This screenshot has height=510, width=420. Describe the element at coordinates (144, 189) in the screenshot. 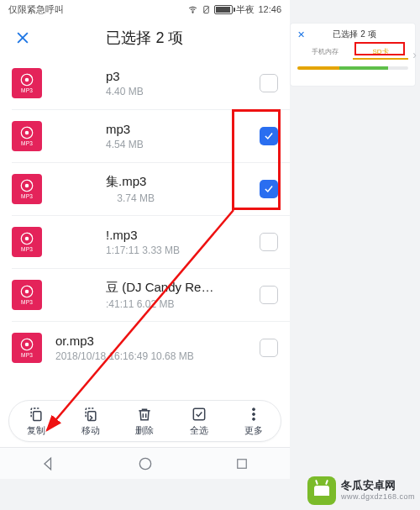

I see `file-row: MP3集.mp3 3.74 MB` at that location.